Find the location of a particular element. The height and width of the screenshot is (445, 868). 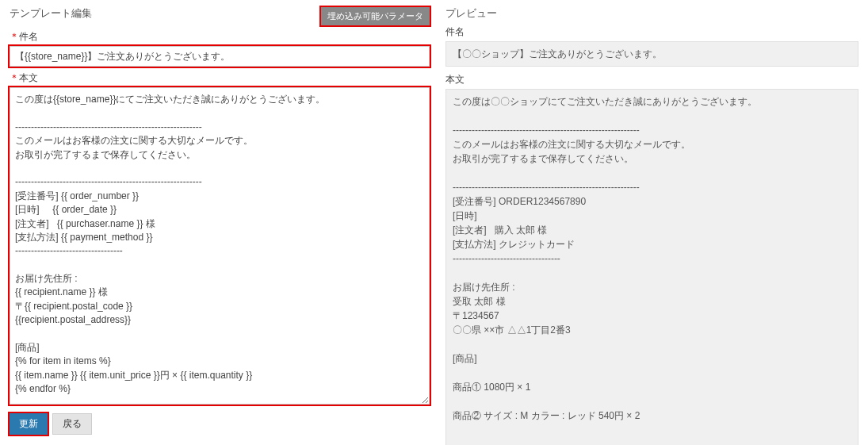

preview-body-label: 本文 is located at coordinates (652, 79).